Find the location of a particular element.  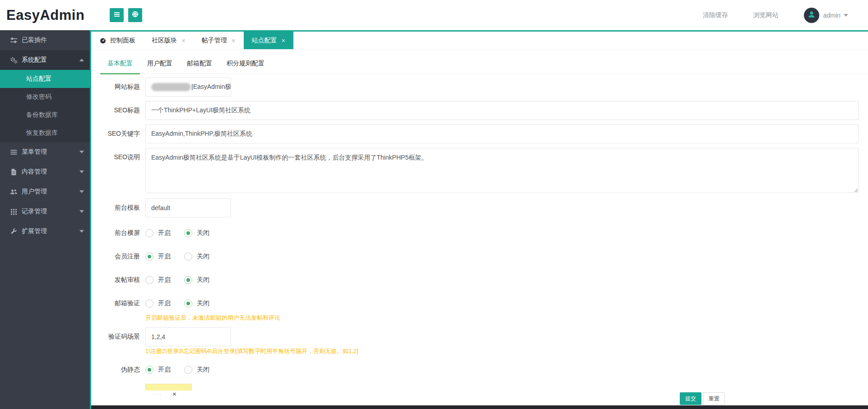

field-label: SEO关键字 is located at coordinates (116, 134).